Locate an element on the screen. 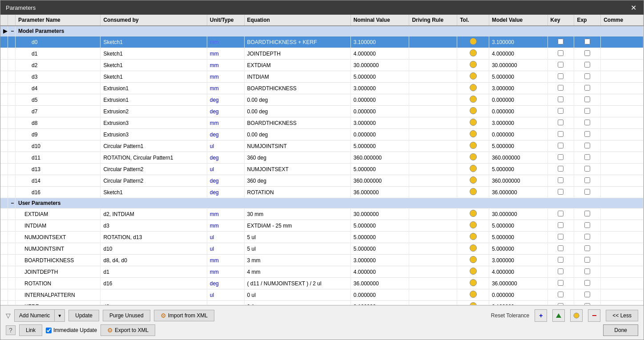 This screenshot has height=340, width=644. close-button: ✕ is located at coordinates (633, 8).